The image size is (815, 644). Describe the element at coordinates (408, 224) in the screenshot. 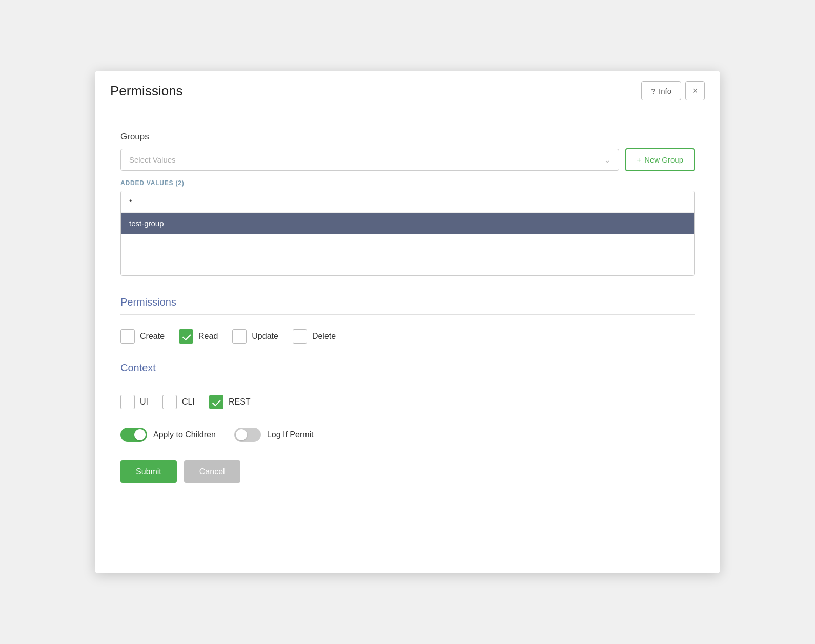

I see `list-item: test-group` at that location.